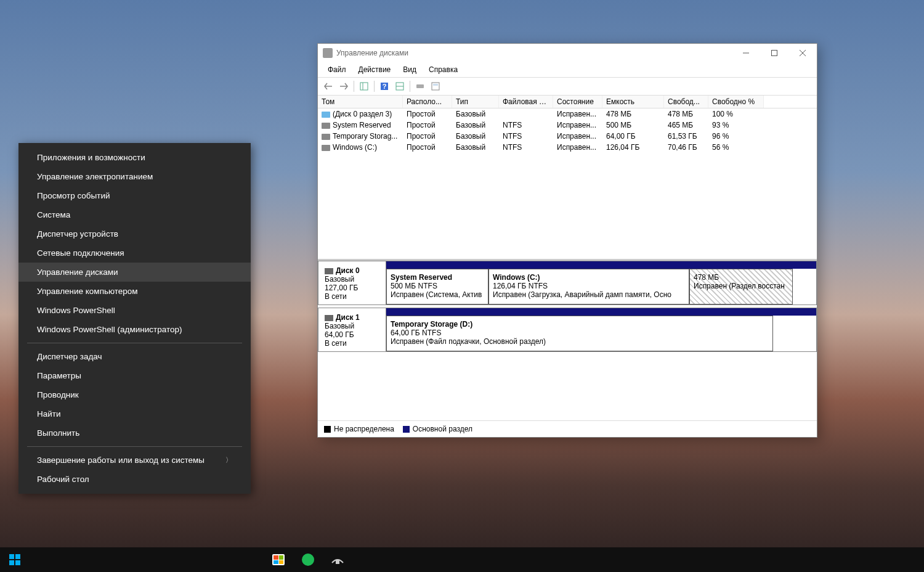  Describe the element at coordinates (686, 102) in the screenshot. I see `col-free: Свобод...` at that location.